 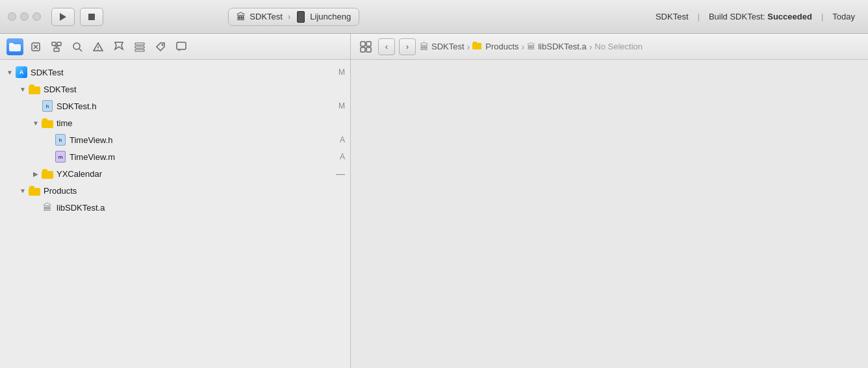 I want to click on breadcrumb-label-lib: libSDKTest.a, so click(x=562, y=47).